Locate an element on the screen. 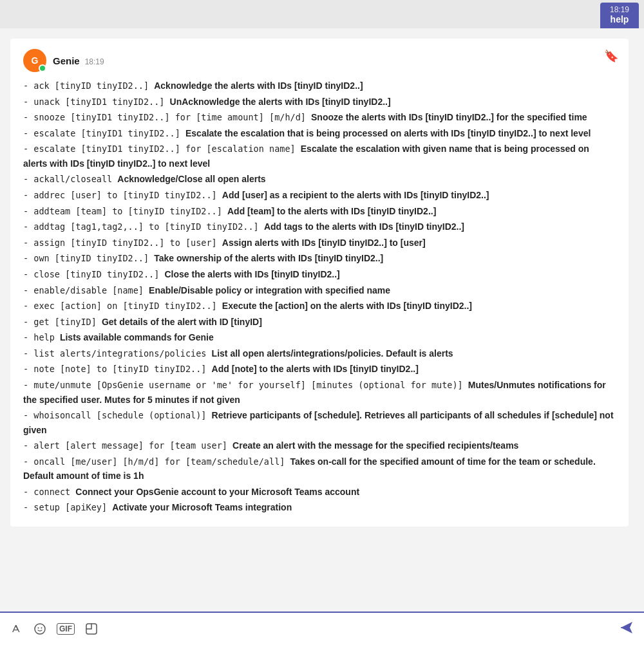  top-bar: 18:19 help is located at coordinates (322, 14).